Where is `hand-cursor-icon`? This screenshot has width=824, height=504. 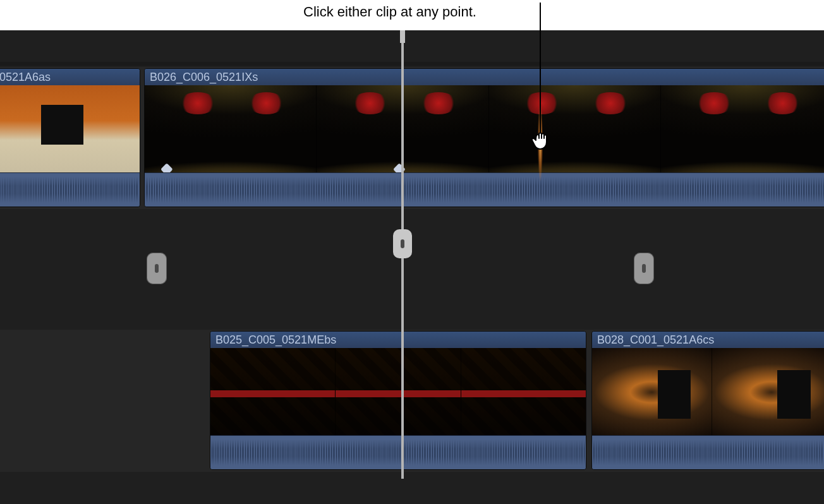
hand-cursor-icon is located at coordinates (541, 140).